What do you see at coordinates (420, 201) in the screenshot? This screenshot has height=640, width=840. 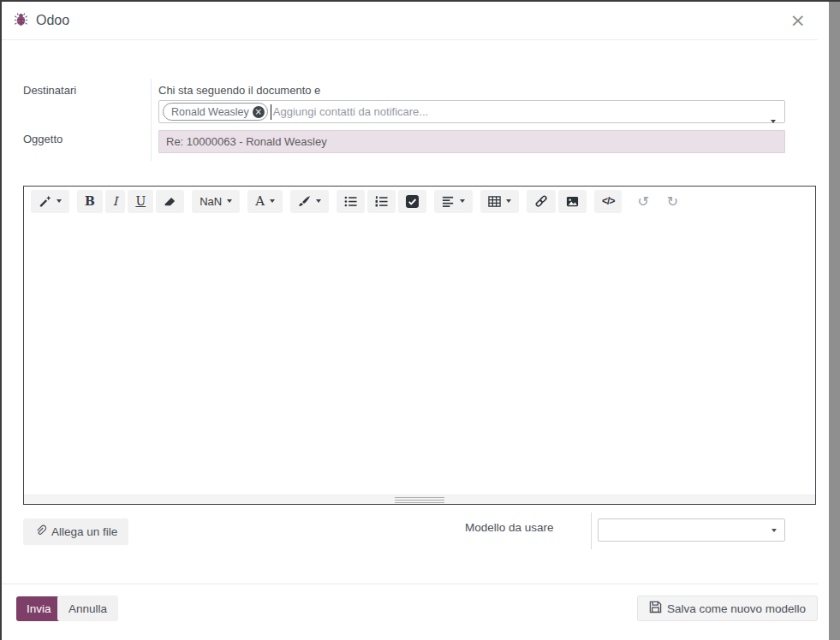 I see `editor-toolbar: B I U NaN A` at bounding box center [420, 201].